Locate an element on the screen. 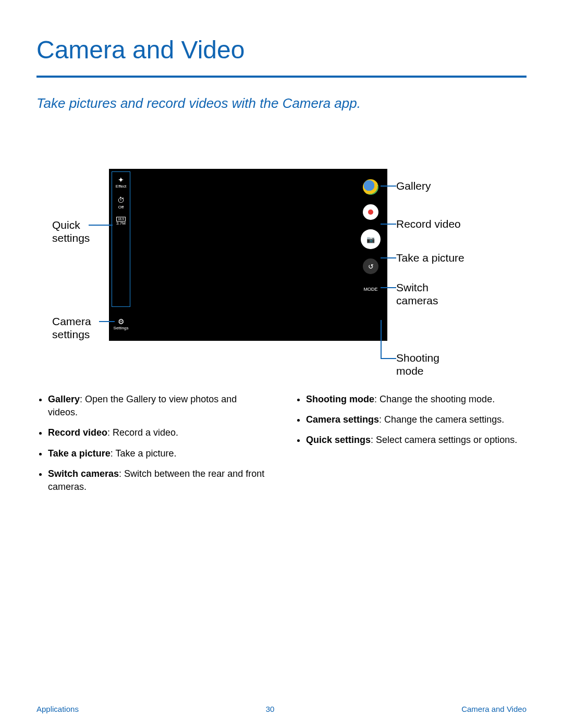 This screenshot has height=728, width=563. effect-button: ✦ Effect is located at coordinates (121, 182).